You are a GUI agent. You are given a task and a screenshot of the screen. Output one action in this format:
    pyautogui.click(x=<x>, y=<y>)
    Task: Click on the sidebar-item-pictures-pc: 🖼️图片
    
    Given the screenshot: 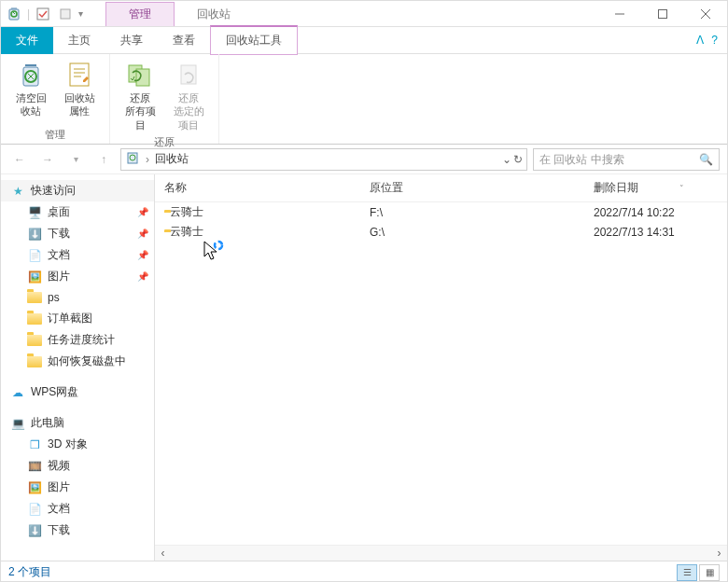 What is the action you would take?
    pyautogui.click(x=77, y=487)
    